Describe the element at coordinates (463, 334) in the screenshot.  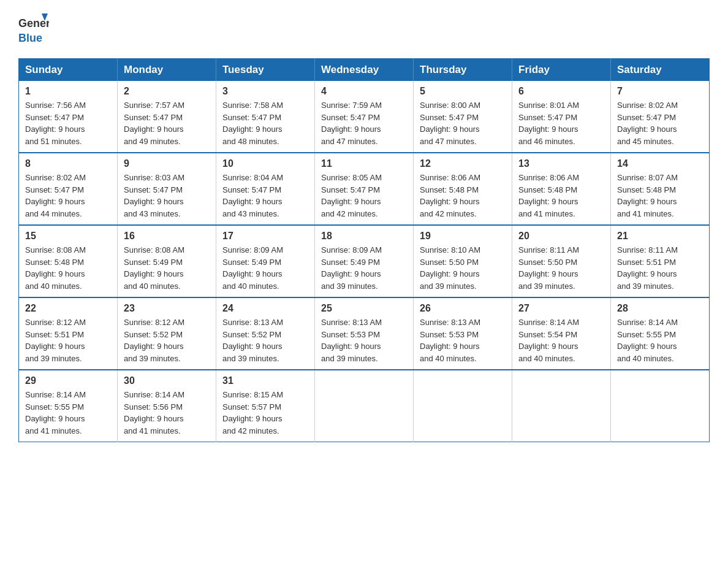
I see `calendar-cell: 26 Sunrise: 8:13 AMSunset: 5:53 PMDaylig…` at that location.